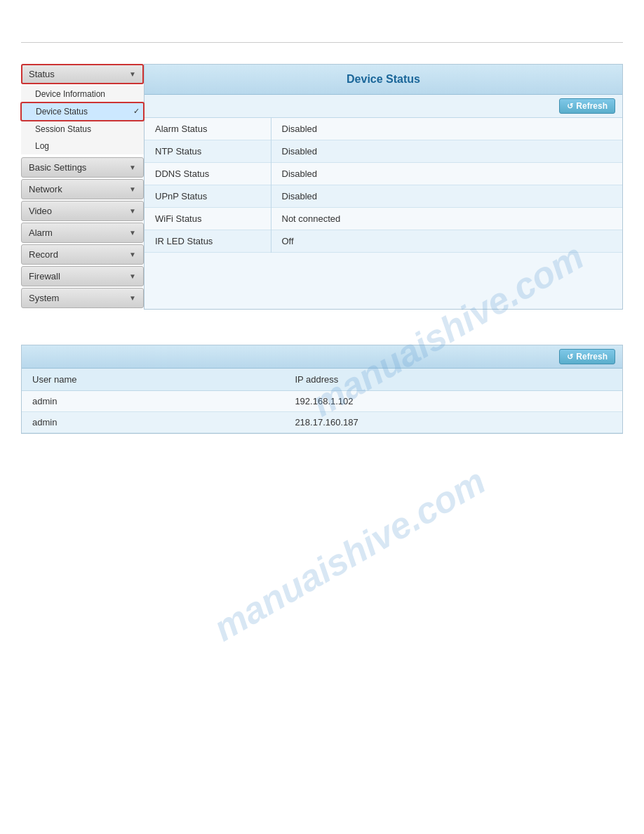 This screenshot has width=644, height=834. I want to click on sidebar-item-firewall: Firewall ▼, so click(83, 277).